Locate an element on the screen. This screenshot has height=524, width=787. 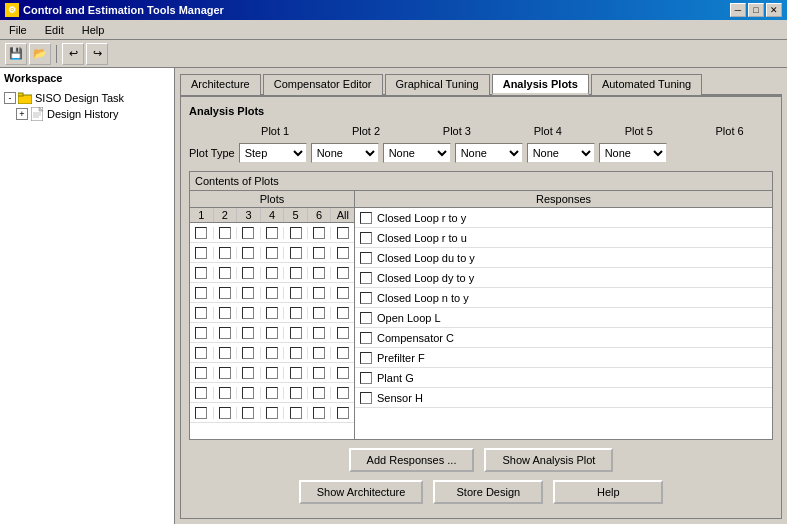
checkbox-r4-c5 is located at coordinates (296, 293).